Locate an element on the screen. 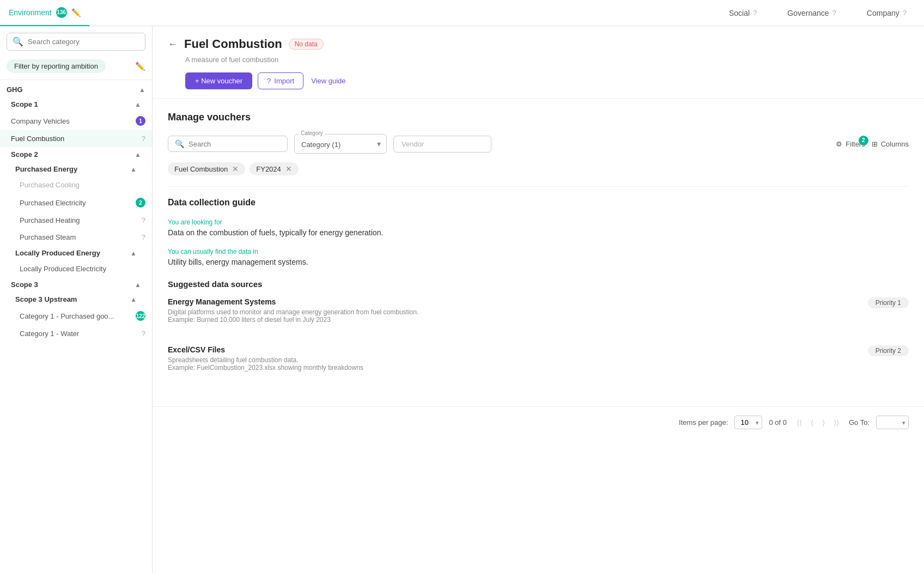  filters-row: 🔍 Category Category (1) ▾ Vendor ⚙ Filte… is located at coordinates (538, 144).